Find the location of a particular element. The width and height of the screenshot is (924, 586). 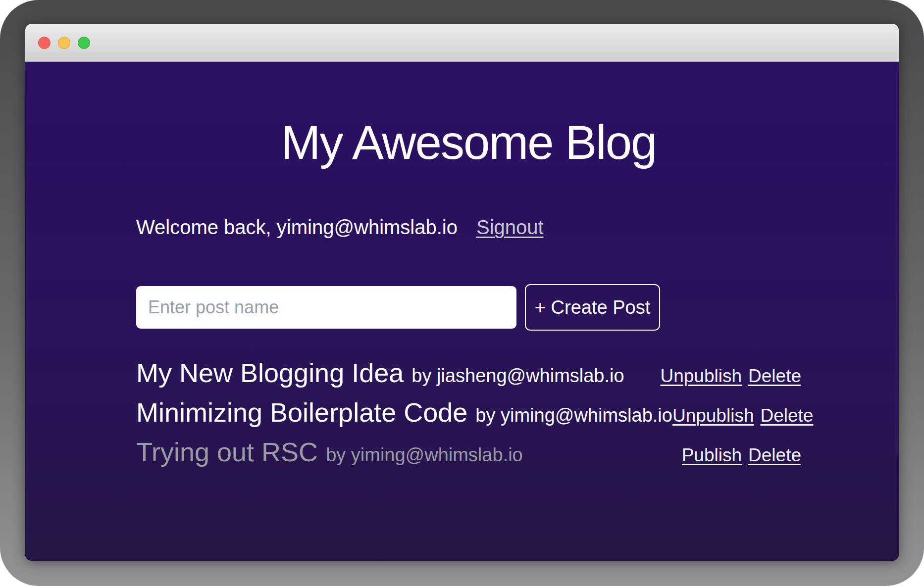

titlebar is located at coordinates (462, 43).